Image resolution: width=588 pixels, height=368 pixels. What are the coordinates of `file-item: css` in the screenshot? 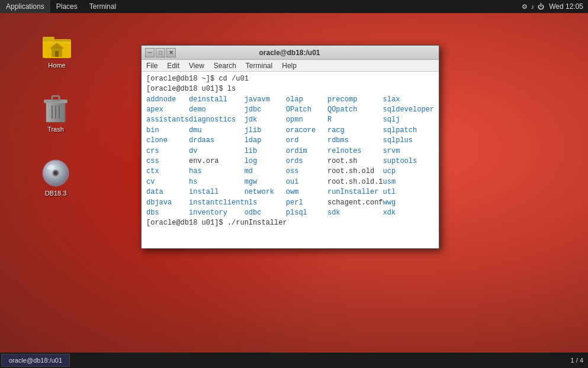 It's located at (168, 161).